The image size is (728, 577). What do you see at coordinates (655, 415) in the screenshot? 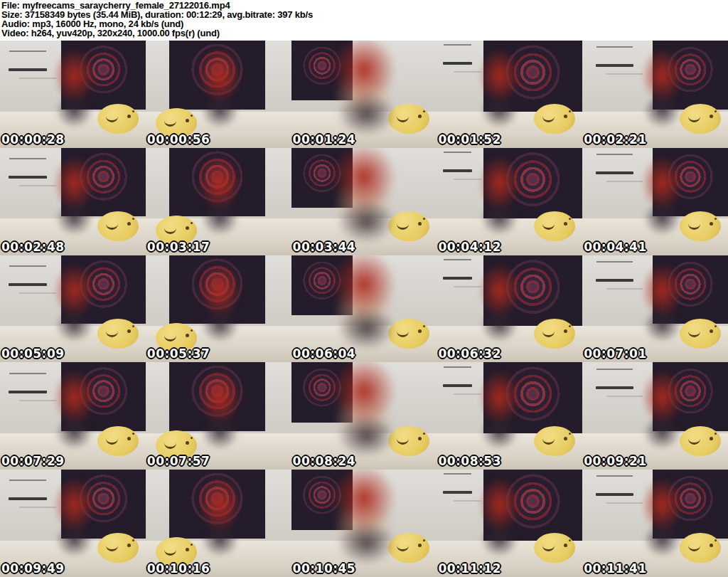
I see `video-thumbnail: 00:09:21` at bounding box center [655, 415].